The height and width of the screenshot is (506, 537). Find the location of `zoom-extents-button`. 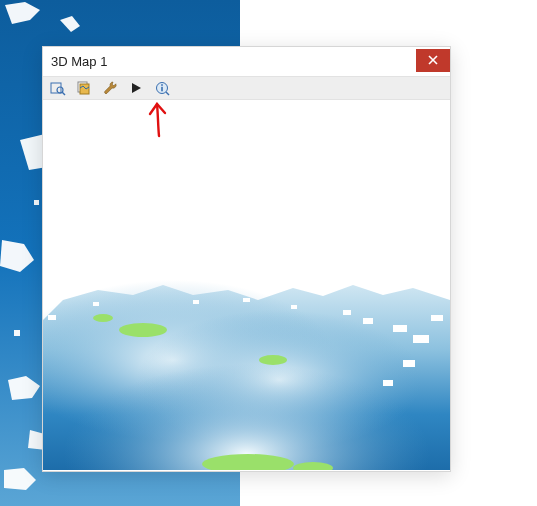

zoom-extents-button is located at coordinates (58, 88).